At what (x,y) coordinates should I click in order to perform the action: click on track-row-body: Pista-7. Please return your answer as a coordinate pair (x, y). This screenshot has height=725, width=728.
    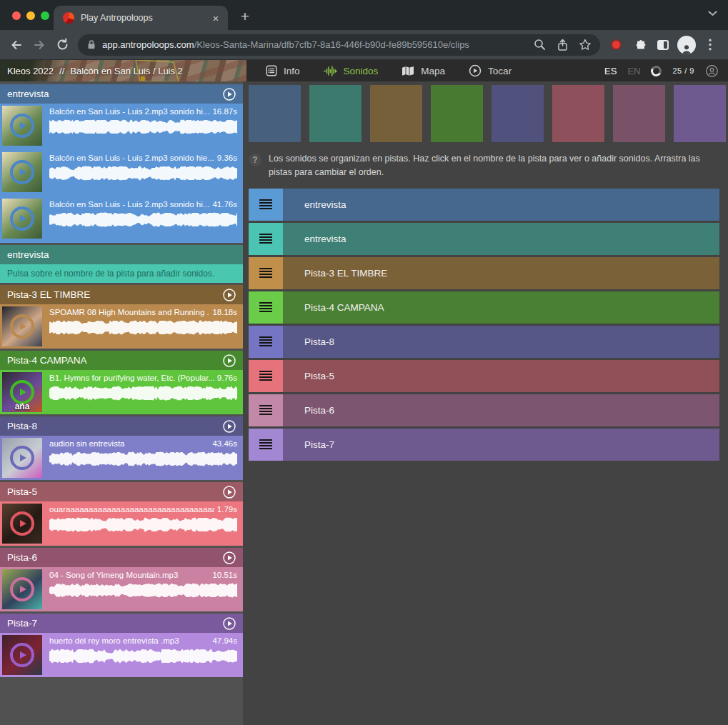
    Looking at the image, I should click on (502, 444).